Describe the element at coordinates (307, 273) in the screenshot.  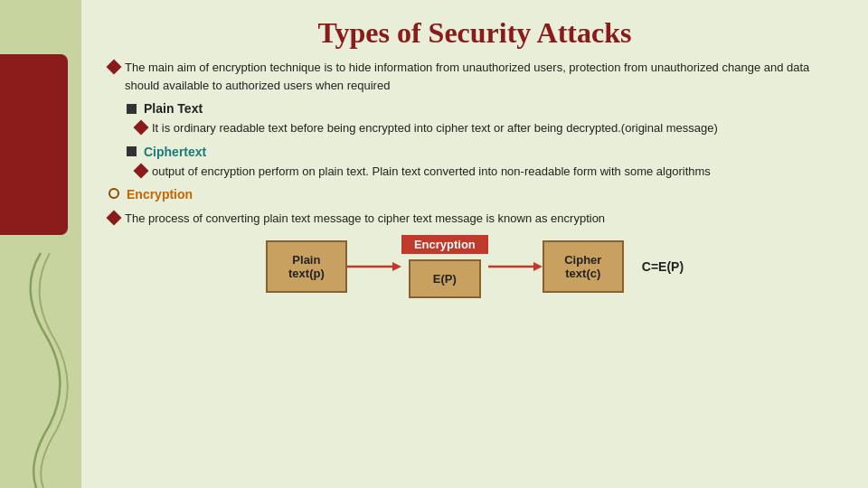
I see `plain-var: text(p)` at that location.